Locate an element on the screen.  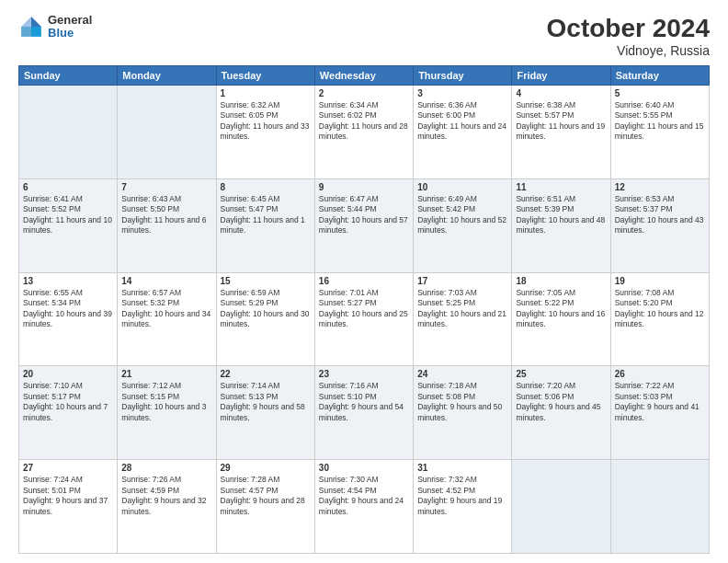
day-number: 30 is located at coordinates (364, 467).